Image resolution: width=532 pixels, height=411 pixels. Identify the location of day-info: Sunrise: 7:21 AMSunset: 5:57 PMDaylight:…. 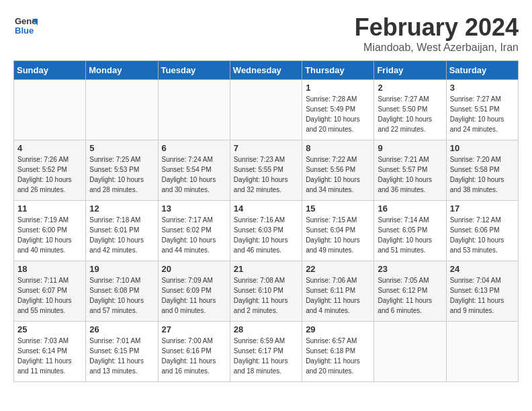
(410, 175).